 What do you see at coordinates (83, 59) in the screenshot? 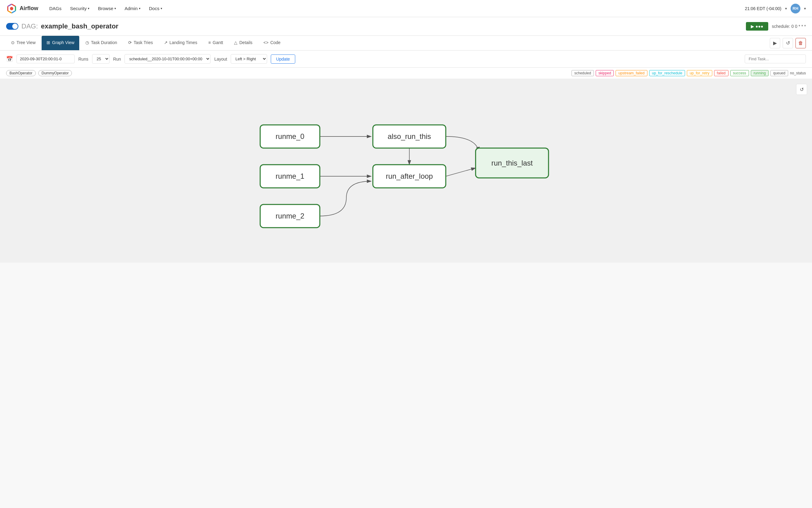
I see `runs-label: Runs` at bounding box center [83, 59].